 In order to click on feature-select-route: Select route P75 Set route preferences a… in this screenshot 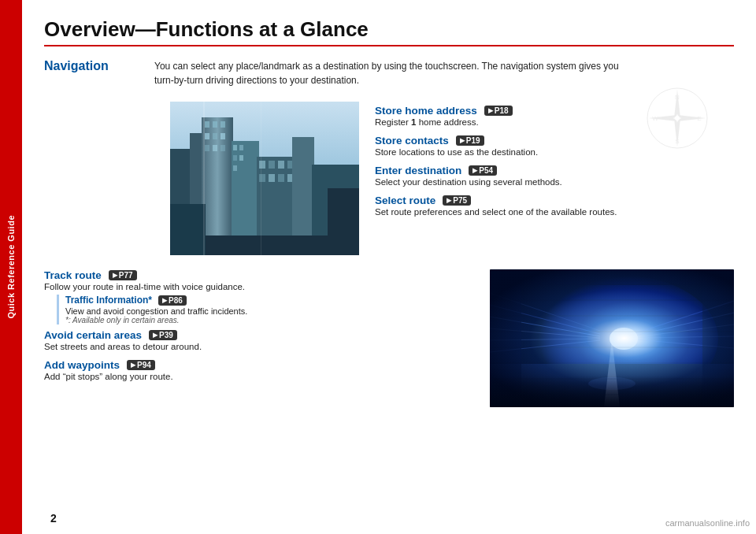, I will do `click(554, 207)`.